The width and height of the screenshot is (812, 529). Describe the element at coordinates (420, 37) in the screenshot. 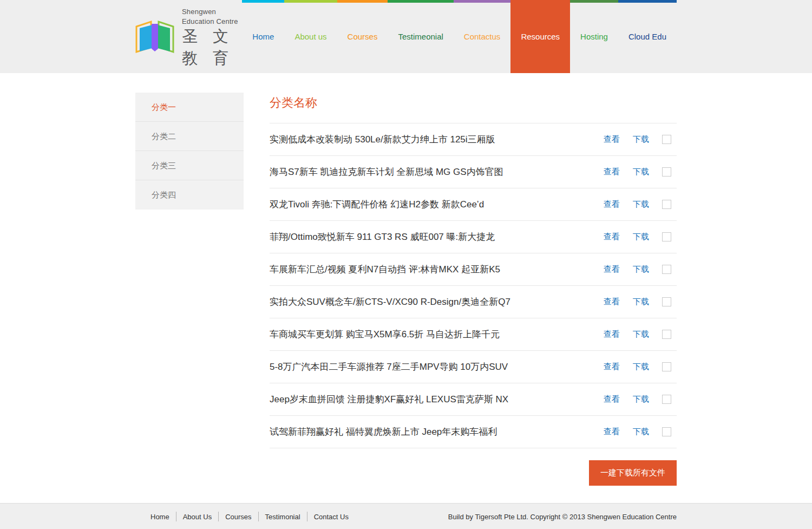

I see `nav-item-testimeonial: Testimeonial` at that location.